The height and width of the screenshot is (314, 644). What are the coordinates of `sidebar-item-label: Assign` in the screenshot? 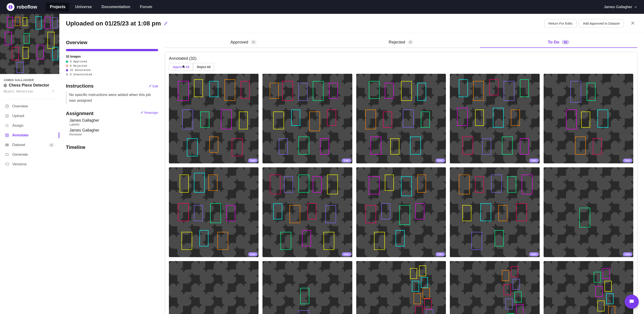 It's located at (18, 126).